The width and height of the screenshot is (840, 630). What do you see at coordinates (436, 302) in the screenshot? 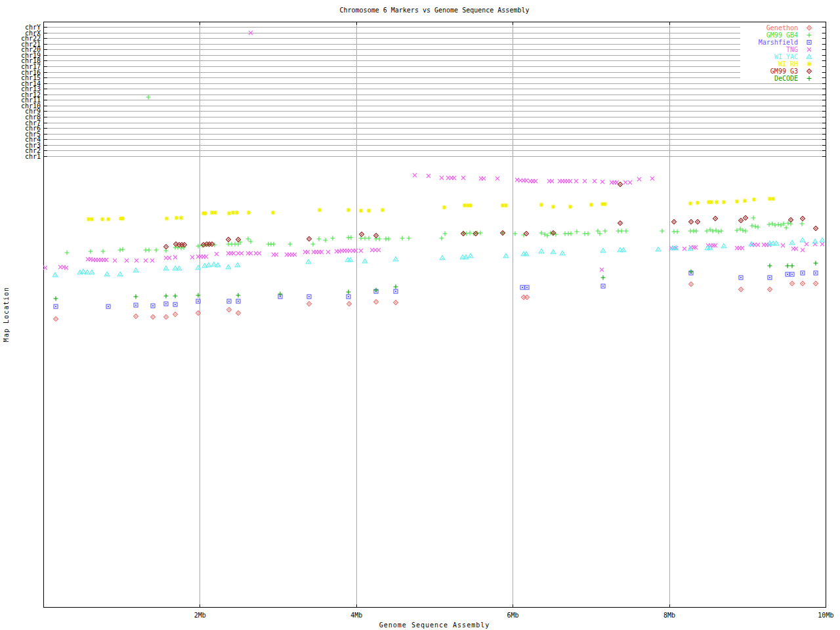
I see `series-genethon` at bounding box center [436, 302].